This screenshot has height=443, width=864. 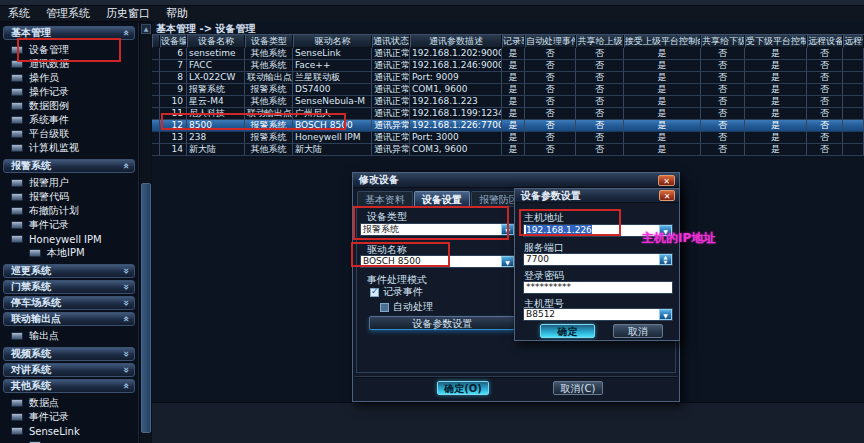 What do you see at coordinates (69, 370) in the screenshot?
I see `sidebar-section-7: 对讲系统»` at bounding box center [69, 370].